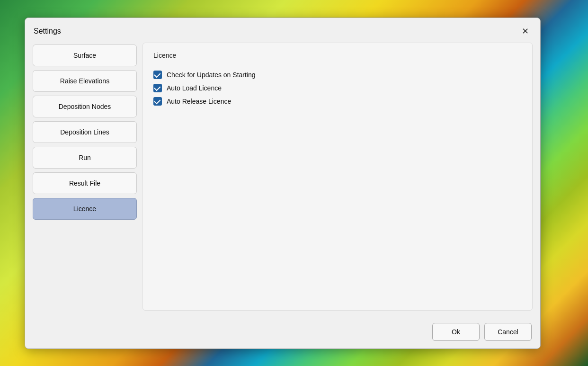 This screenshot has width=588, height=366. I want to click on close-button: ✕, so click(525, 31).